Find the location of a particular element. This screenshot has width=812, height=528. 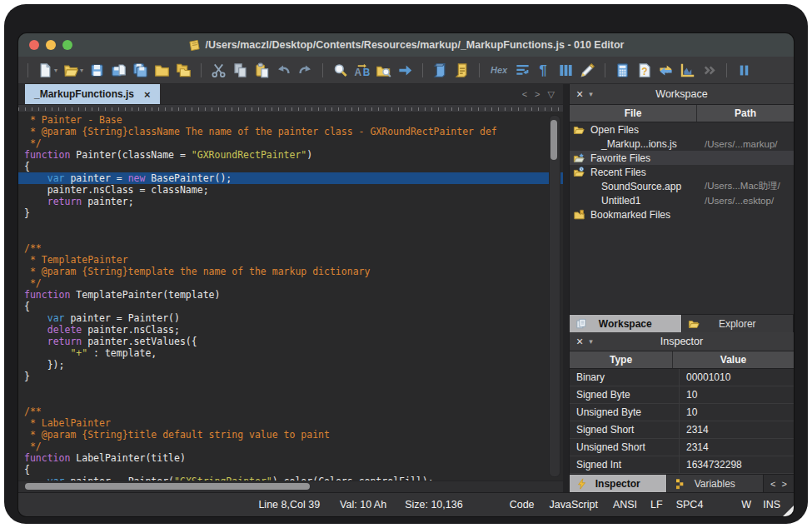

tab-workspace: Workspace is located at coordinates (626, 323).